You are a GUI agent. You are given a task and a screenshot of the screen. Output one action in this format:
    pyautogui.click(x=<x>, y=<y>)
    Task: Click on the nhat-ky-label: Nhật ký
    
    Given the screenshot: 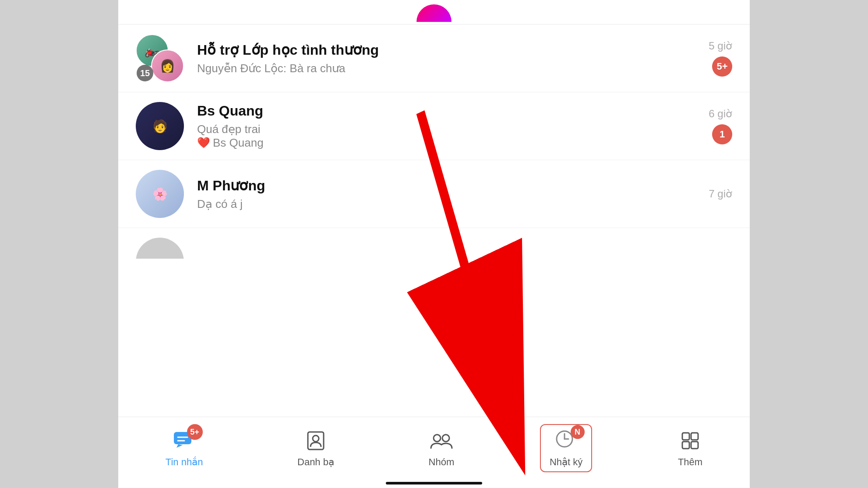 What is the action you would take?
    pyautogui.click(x=566, y=462)
    